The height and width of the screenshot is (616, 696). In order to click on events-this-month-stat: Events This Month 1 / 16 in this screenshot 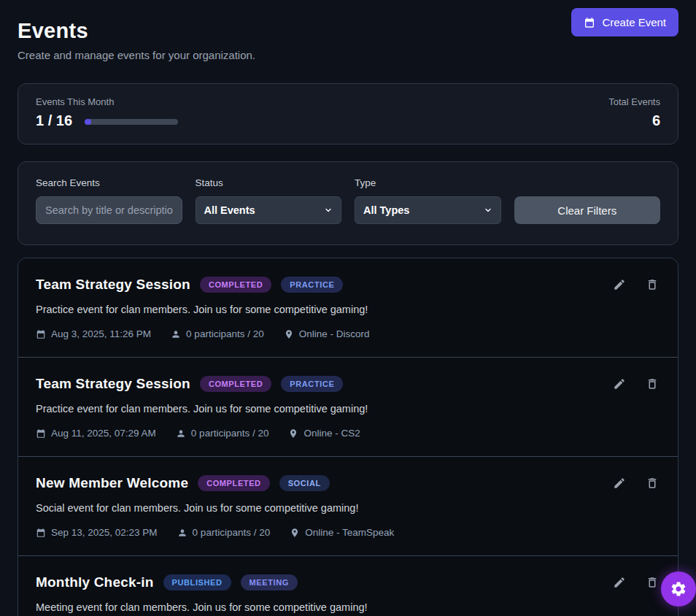, I will do `click(107, 112)`.